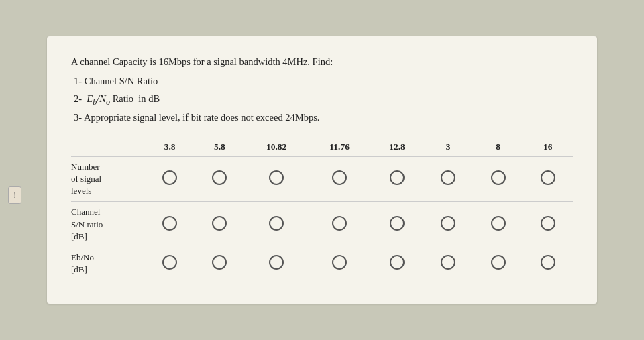 The height and width of the screenshot is (340, 644). Describe the element at coordinates (397, 225) in the screenshot. I see `cell-r1-c4` at that location.